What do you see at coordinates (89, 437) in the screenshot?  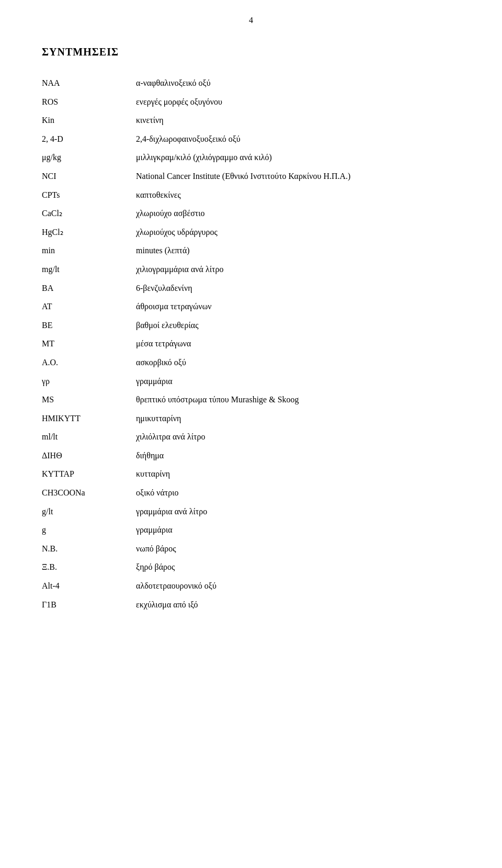 I see `abbreviation-term: ml/lt` at bounding box center [89, 437].